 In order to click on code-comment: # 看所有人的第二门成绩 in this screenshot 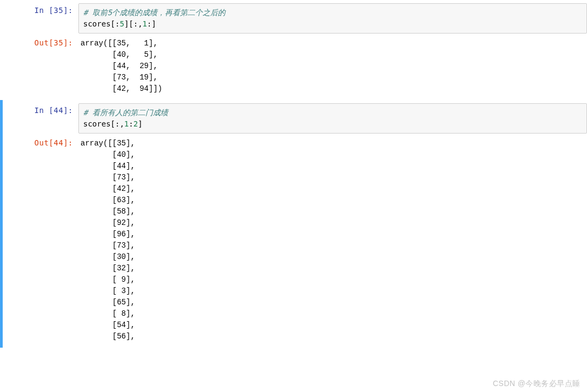, I will do `click(125, 112)`.